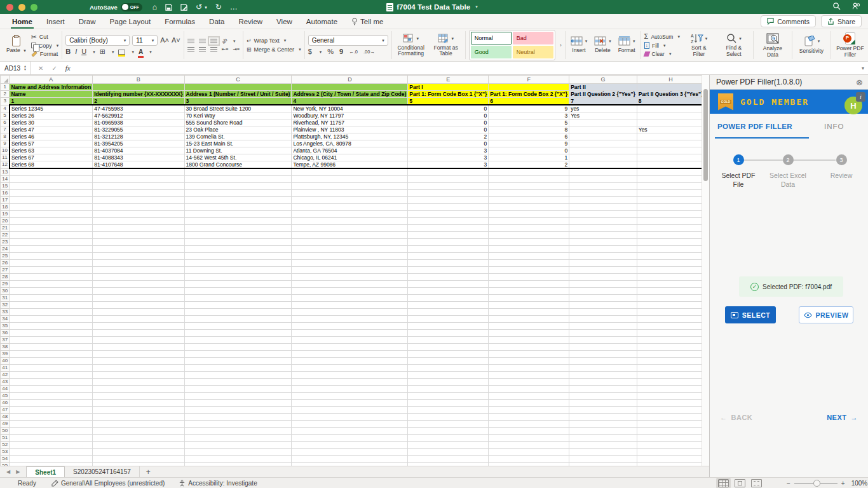  Describe the element at coordinates (449, 109) in the screenshot. I see `cell-E4: 0` at that location.